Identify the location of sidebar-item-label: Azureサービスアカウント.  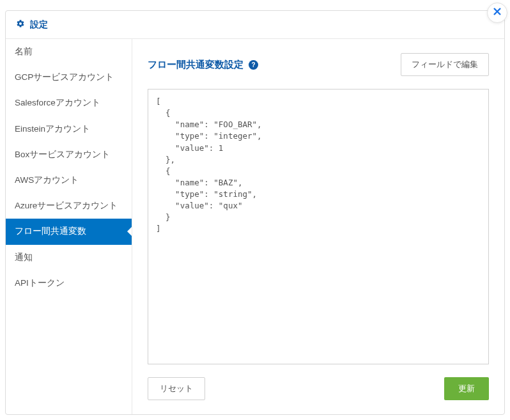
(66, 206).